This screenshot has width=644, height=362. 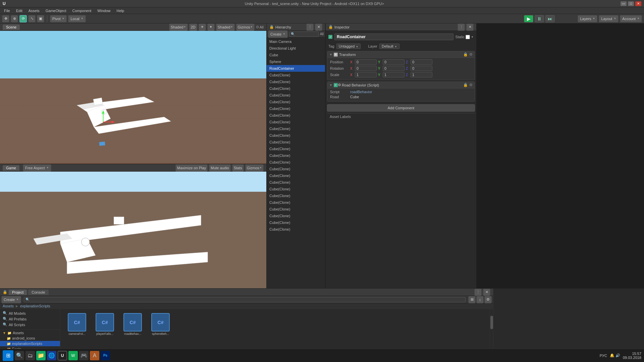 What do you see at coordinates (77, 19) in the screenshot?
I see `local-dropdown: Local ▼` at bounding box center [77, 19].